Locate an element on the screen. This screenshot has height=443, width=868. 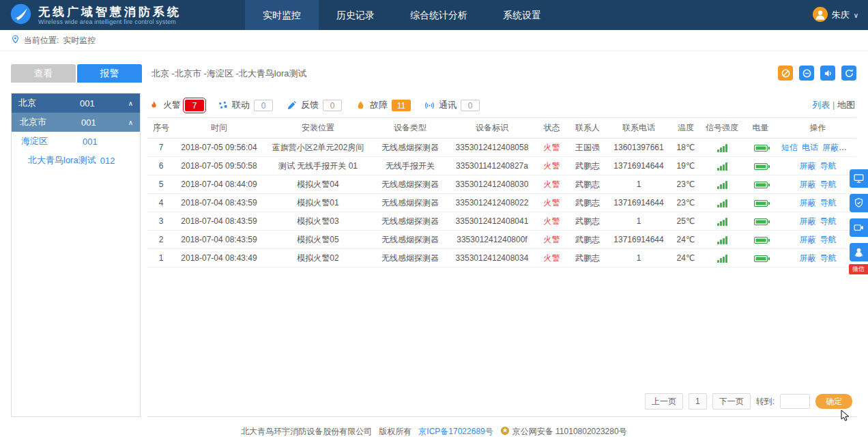
tab-view: 查看 is located at coordinates (44, 74).